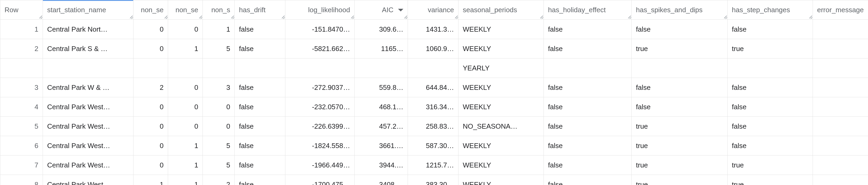 This screenshot has width=868, height=185. I want to click on col-header-has-drift: has_drift, so click(260, 10).